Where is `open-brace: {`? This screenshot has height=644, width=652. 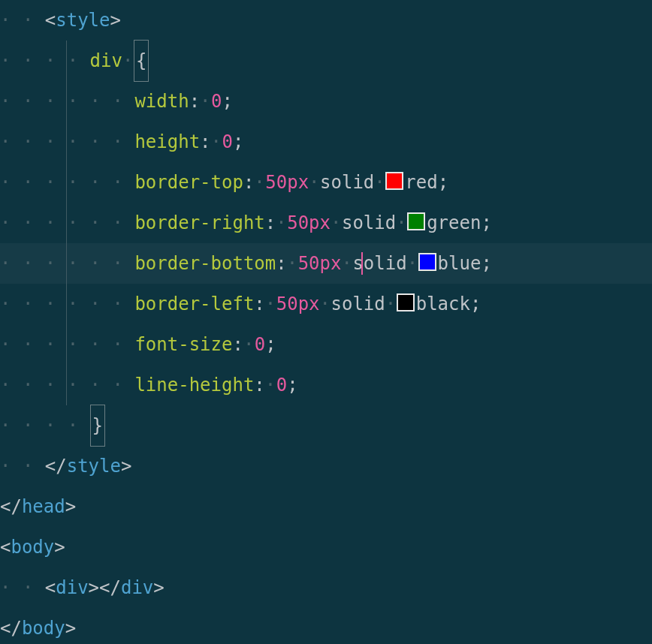 open-brace: { is located at coordinates (141, 61).